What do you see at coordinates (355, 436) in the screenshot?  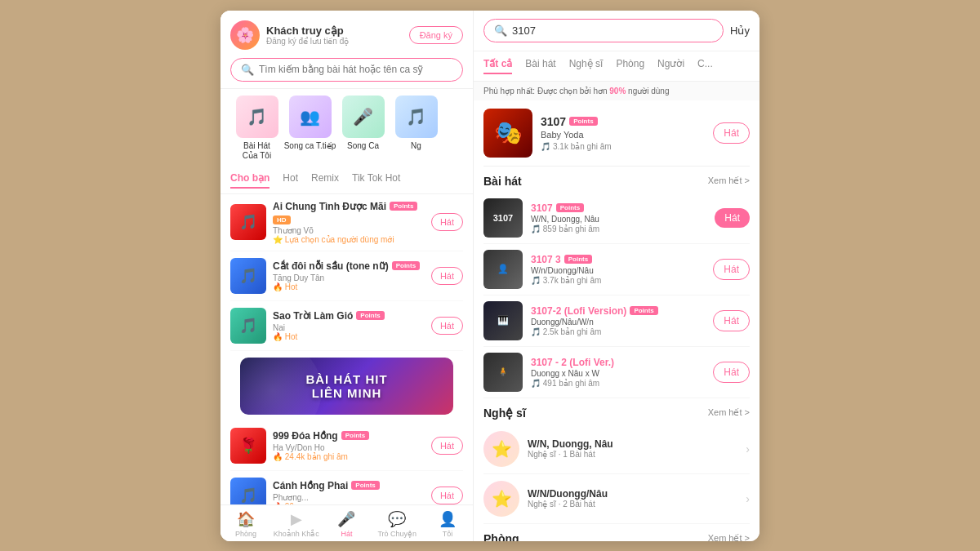 I see `badge-points-4: Points` at bounding box center [355, 436].